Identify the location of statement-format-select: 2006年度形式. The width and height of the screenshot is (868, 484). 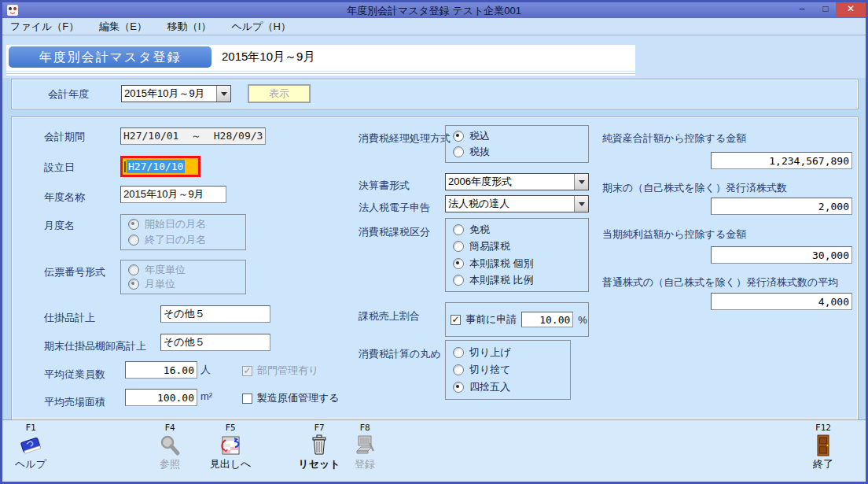
(517, 182).